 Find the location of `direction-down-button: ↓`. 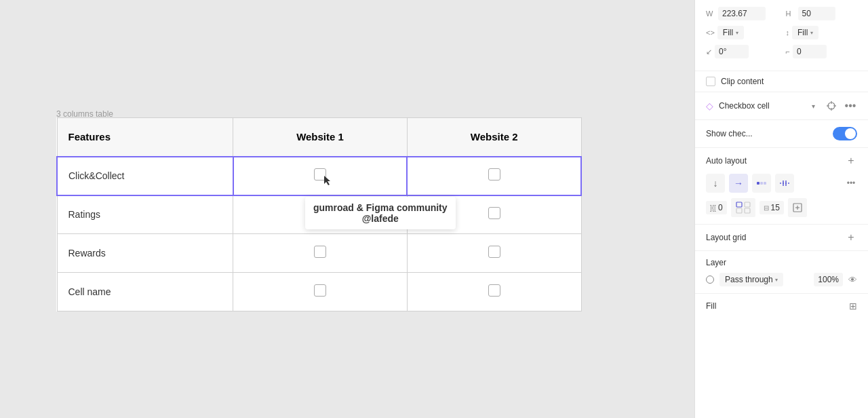

direction-down-button: ↓ is located at coordinates (715, 183).